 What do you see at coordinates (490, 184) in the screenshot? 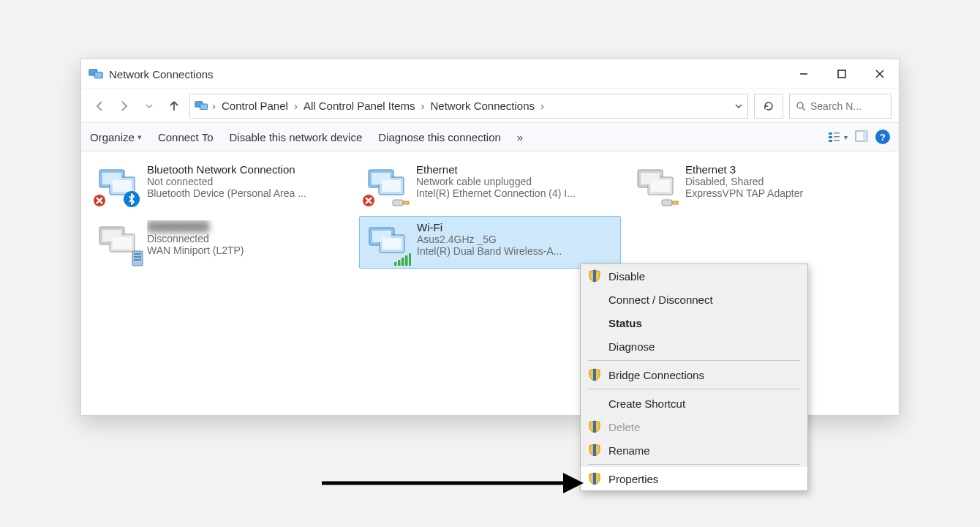
I see `connection-ethernet: Ethernet Network cable unplugged Intel(R…` at bounding box center [490, 184].